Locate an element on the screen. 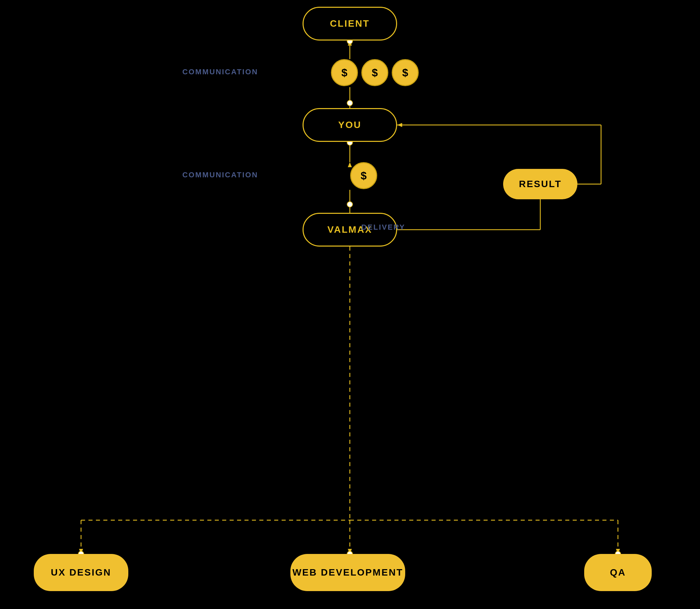  you-node: YOU is located at coordinates (350, 125).